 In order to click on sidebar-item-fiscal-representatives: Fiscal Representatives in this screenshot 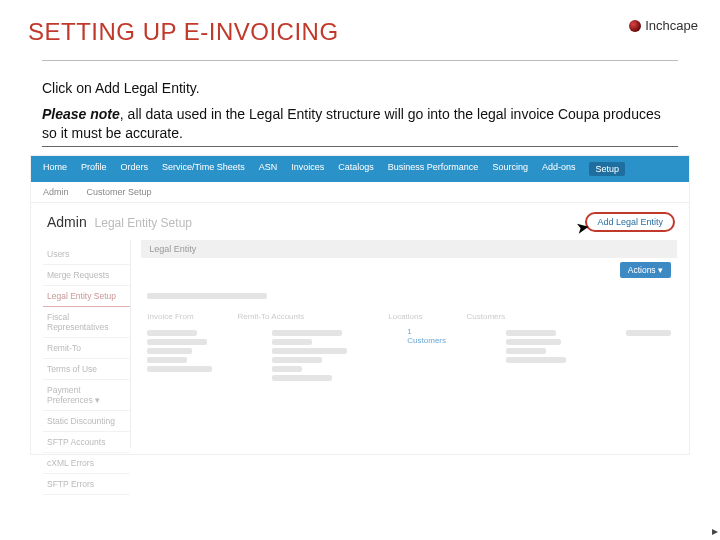, I will do `click(86, 322)`.